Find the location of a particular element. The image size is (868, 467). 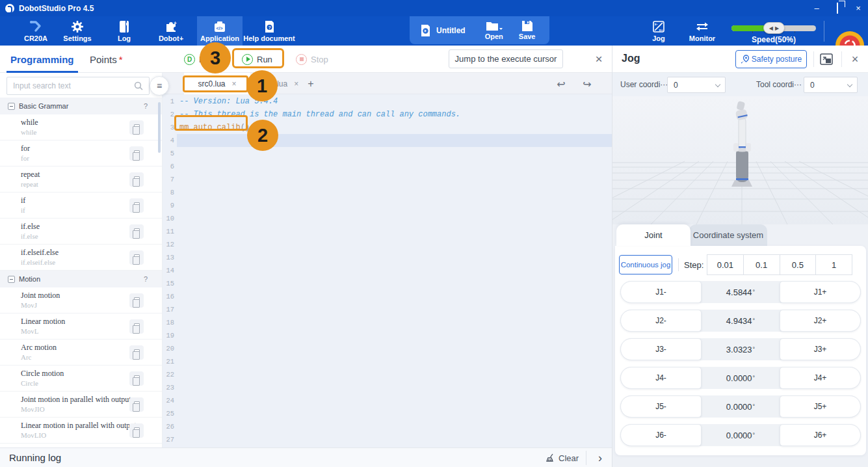

code-line: 19 is located at coordinates (388, 336).